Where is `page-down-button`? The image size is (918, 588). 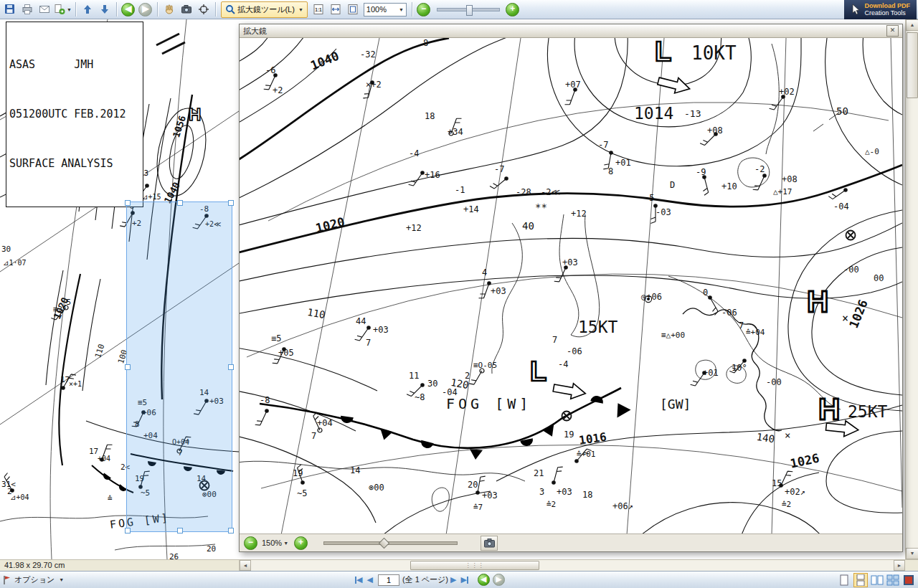 page-down-button is located at coordinates (105, 9).